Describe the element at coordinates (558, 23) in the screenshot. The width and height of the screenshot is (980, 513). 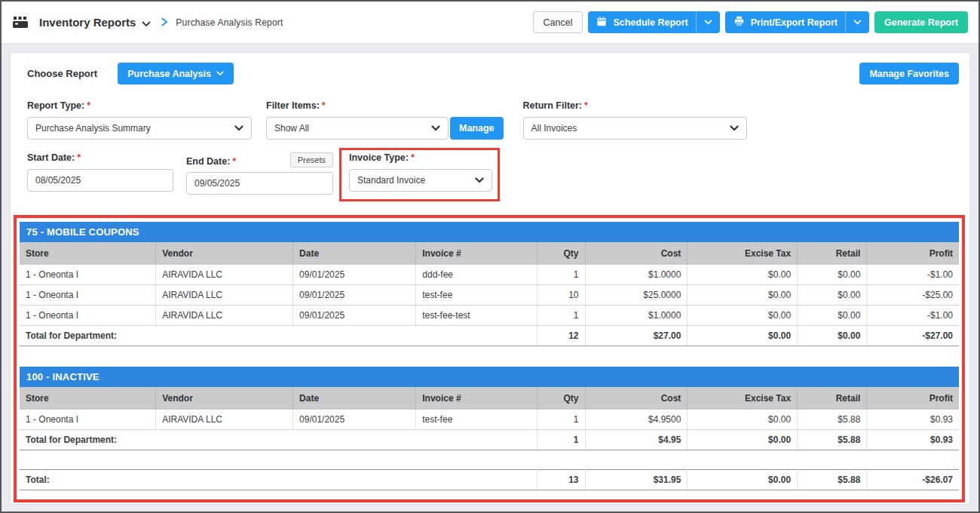
I see `cancel-button: Cancel` at that location.